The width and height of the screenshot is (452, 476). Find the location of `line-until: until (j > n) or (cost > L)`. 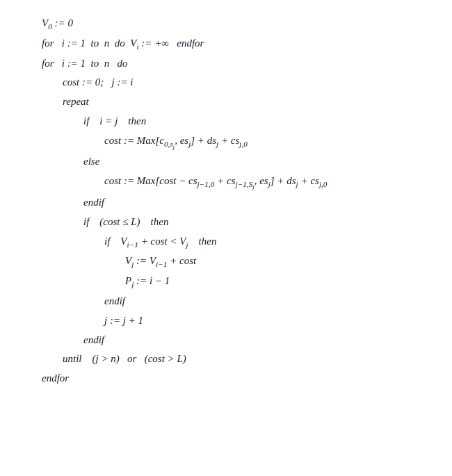

line-until: until (j > n) or (cost > L) is located at coordinates (243, 359).